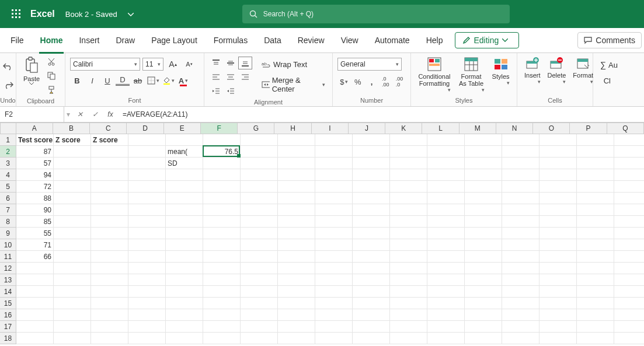  What do you see at coordinates (370, 64) in the screenshot?
I see `number-format-dropdown: General▾` at bounding box center [370, 64].